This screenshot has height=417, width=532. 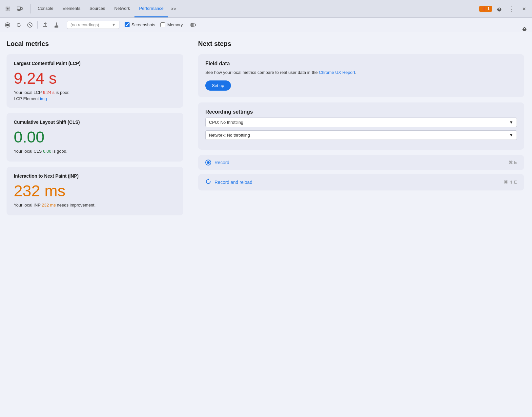 I want to click on record-shortcut: ⌘ E, so click(x=513, y=162).